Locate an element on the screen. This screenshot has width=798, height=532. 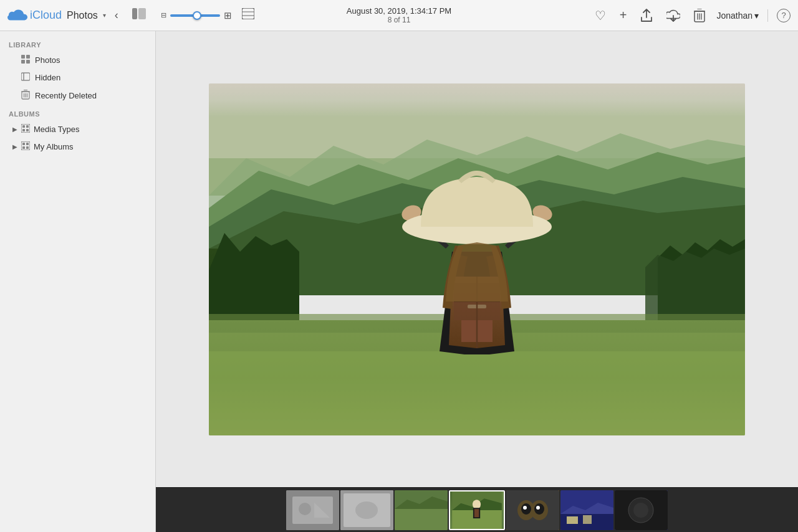
photos-label: Photos is located at coordinates (47, 60).